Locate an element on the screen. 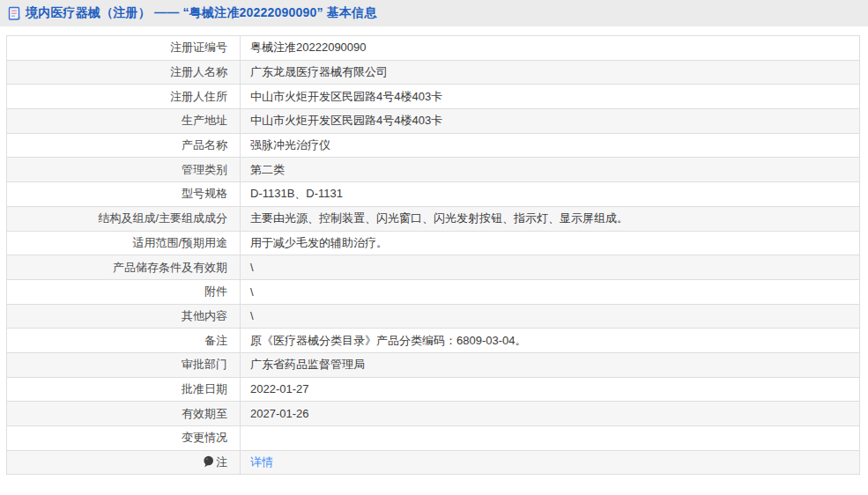 The height and width of the screenshot is (495, 868). field-value: 广东龙晟医疗器械有限公司 is located at coordinates (550, 72).